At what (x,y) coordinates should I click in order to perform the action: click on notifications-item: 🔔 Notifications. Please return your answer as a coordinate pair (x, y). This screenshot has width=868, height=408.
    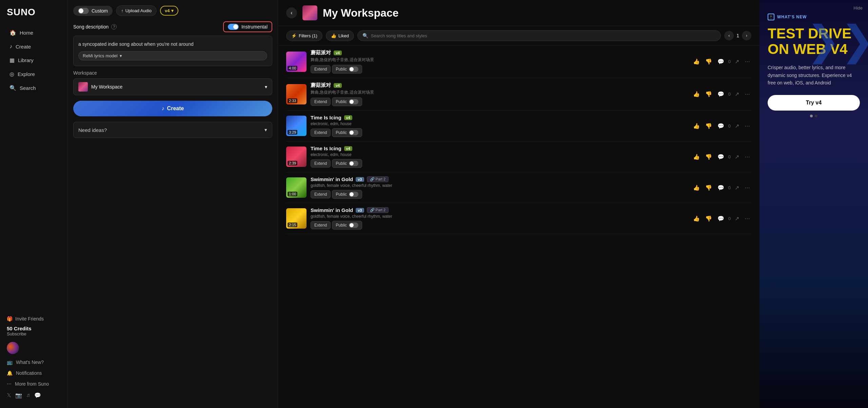
    Looking at the image, I should click on (34, 373).